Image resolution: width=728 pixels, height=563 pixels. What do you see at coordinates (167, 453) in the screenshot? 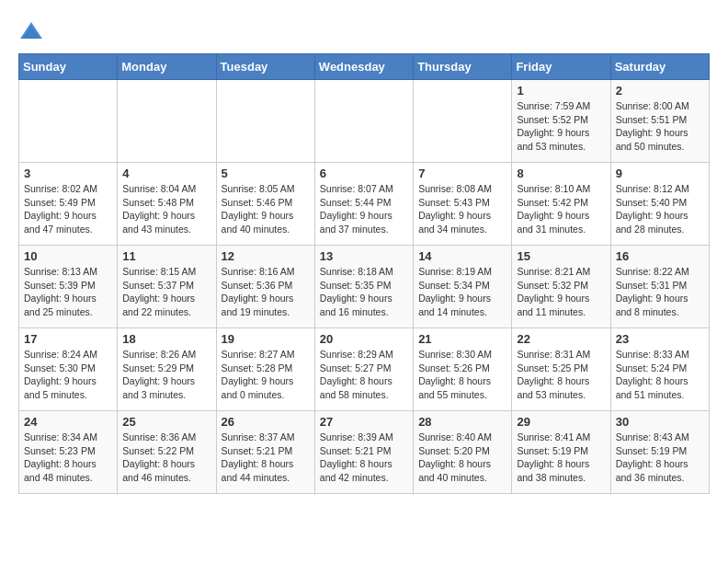
I see `calendar-cell: 25 Sunrise: 8:36 AM Sunset: 5:22 PM Dayl…` at bounding box center [167, 453].